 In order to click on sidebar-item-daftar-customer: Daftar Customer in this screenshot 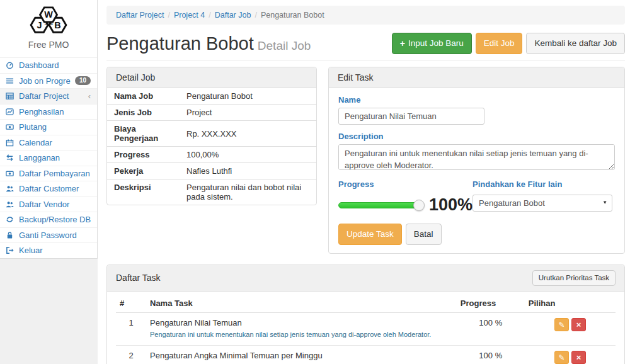, I will do `click(49, 189)`.